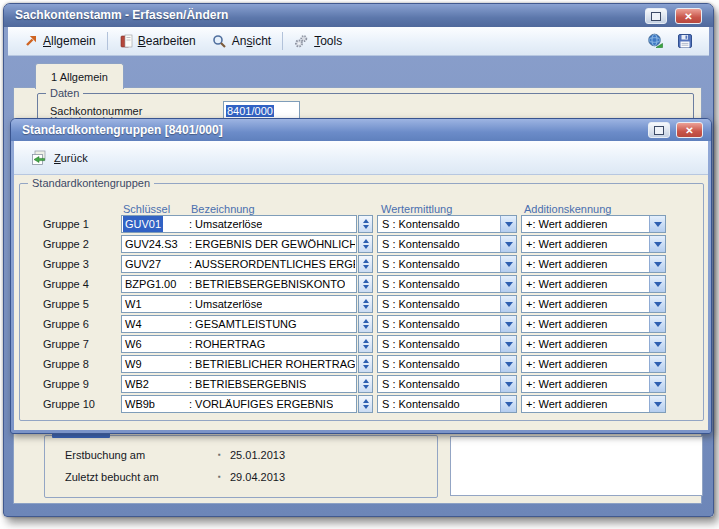 This screenshot has height=529, width=719. What do you see at coordinates (361, 405) in the screenshot?
I see `table-row: Gruppe 10 WB9b : VORLÄUFIGES ERGEBNIS S …` at bounding box center [361, 405].